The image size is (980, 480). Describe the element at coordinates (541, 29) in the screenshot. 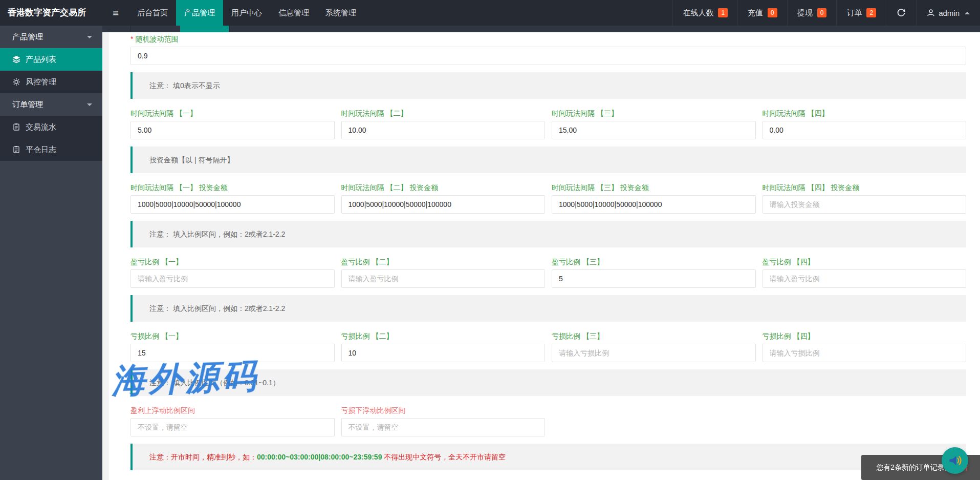

I see `tab-bar` at that location.